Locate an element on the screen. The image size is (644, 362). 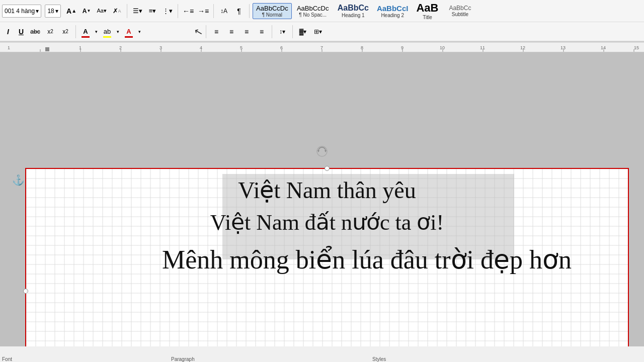
numbered-list-button: ≡▾ is located at coordinates (152, 11).